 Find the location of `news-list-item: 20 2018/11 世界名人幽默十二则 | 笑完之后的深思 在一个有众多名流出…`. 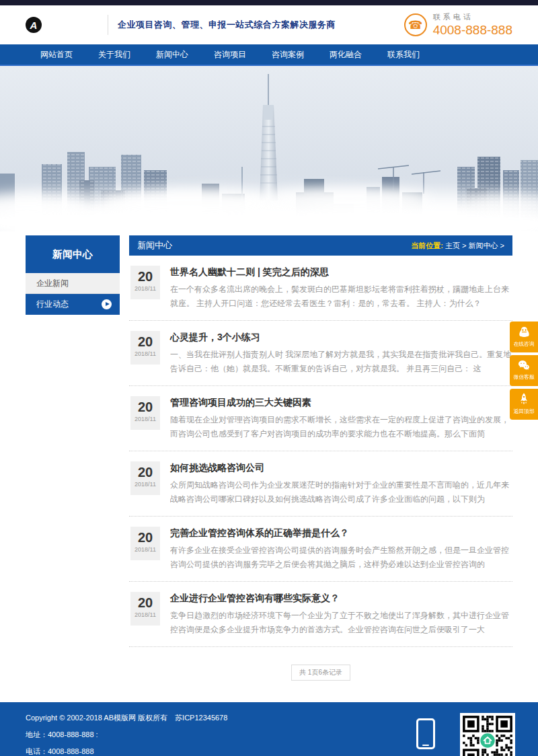

news-list-item: 20 2018/11 世界名人幽默十二则 | 笑完之后的深思 在一个有众多名流出… is located at coordinates (321, 288).